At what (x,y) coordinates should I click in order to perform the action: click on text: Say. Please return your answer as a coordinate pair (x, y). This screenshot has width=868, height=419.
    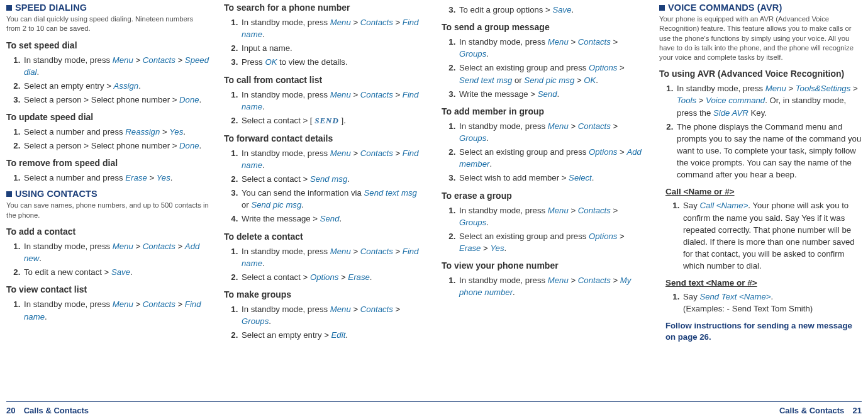
    Looking at the image, I should click on (691, 297).